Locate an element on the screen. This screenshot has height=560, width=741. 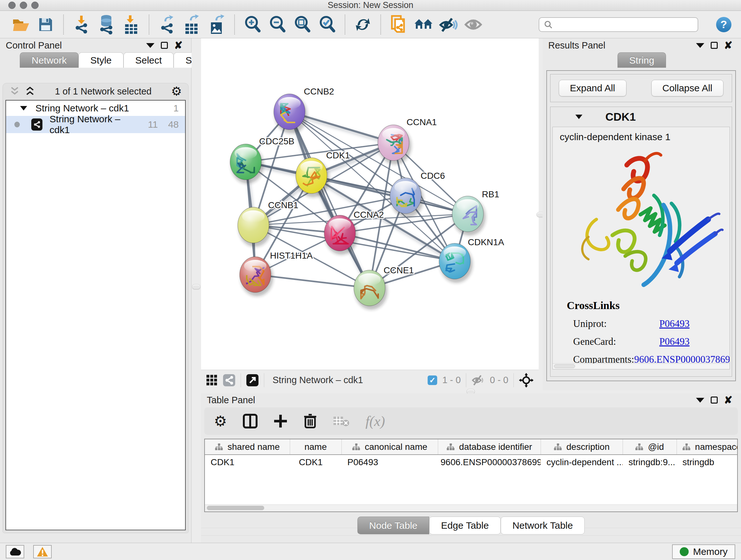
tab-string: String is located at coordinates (642, 60).